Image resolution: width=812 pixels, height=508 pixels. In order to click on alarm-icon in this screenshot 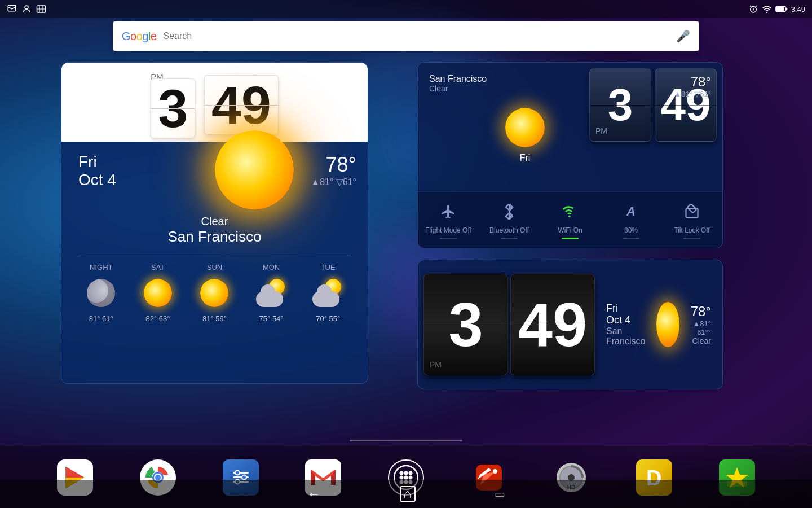, I will do `click(753, 9)`.